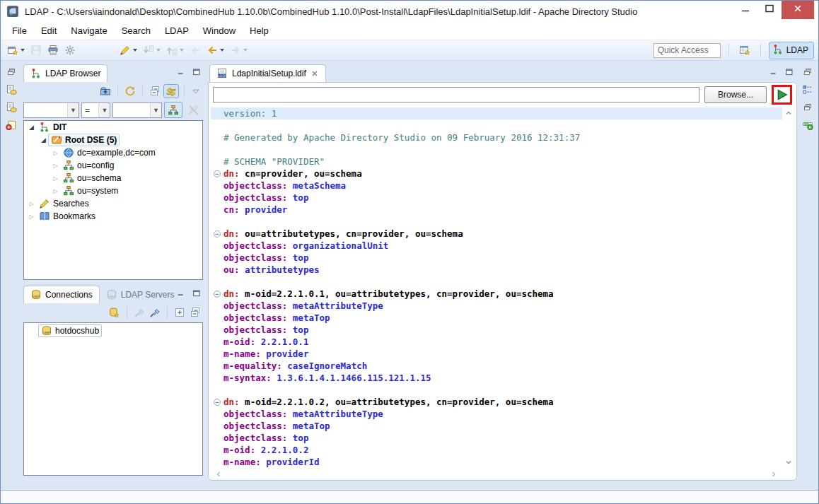  What do you see at coordinates (36, 74) in the screenshot?
I see `ldap-browser-icon` at bounding box center [36, 74].